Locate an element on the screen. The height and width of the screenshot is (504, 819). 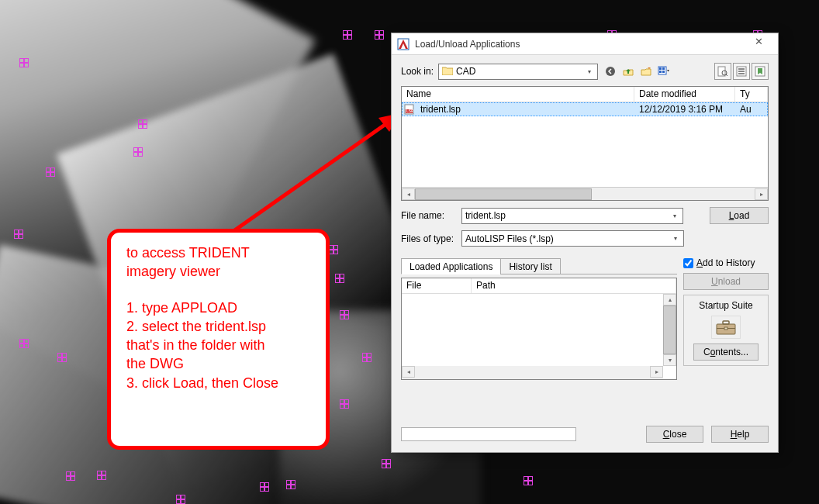
locate-icon is located at coordinates (741, 71).